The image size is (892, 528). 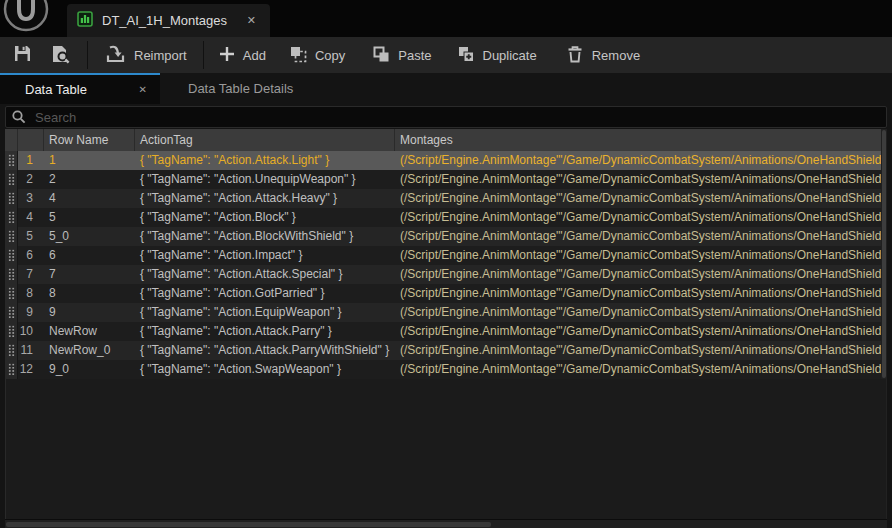 I want to click on header-row-number, so click(x=31, y=140).